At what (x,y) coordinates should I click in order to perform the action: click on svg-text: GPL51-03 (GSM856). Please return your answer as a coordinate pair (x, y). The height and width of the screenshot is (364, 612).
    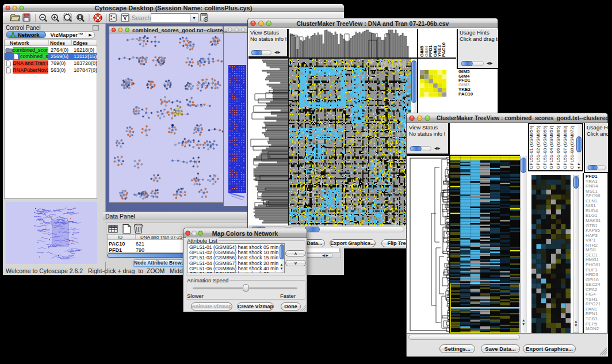
    Looking at the image, I should click on (545, 147).